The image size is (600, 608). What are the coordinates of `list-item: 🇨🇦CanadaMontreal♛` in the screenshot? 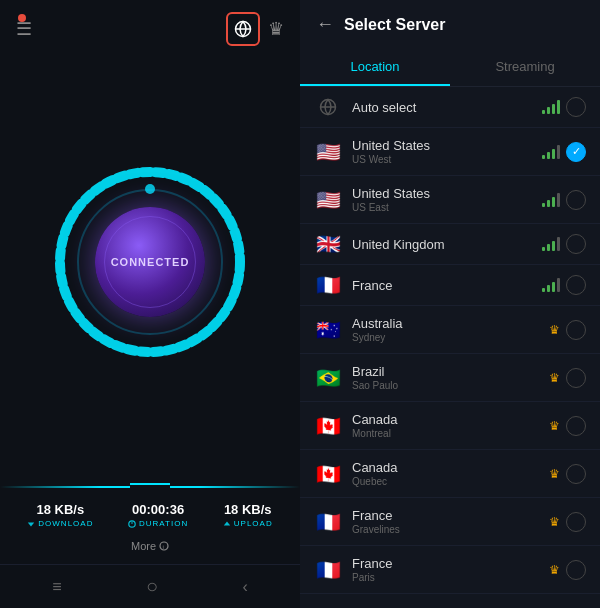 It's located at (450, 426).